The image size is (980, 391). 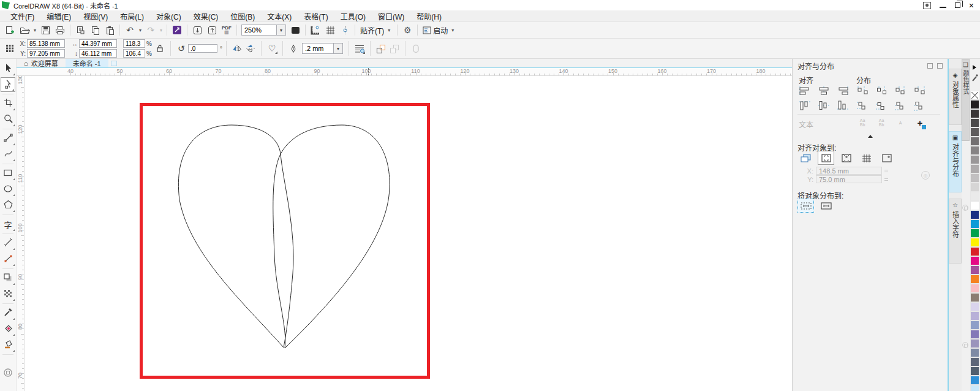 I want to click on no-color-swatch, so click(x=975, y=96).